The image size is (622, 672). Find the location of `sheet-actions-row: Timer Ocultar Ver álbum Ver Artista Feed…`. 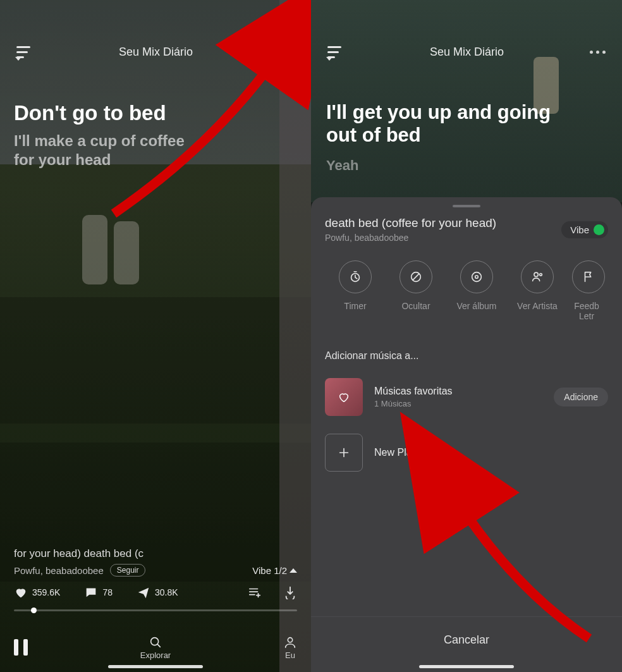

sheet-actions-row: Timer Ocultar Ver álbum Ver Artista Feed… is located at coordinates (466, 290).